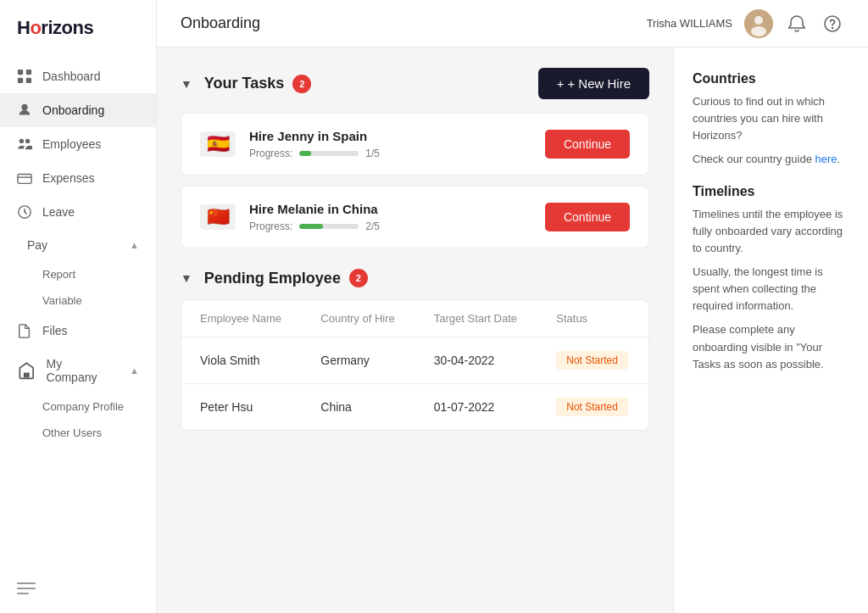 Image resolution: width=868 pixels, height=613 pixels. I want to click on task-2-progress-text: 2/5, so click(373, 226).